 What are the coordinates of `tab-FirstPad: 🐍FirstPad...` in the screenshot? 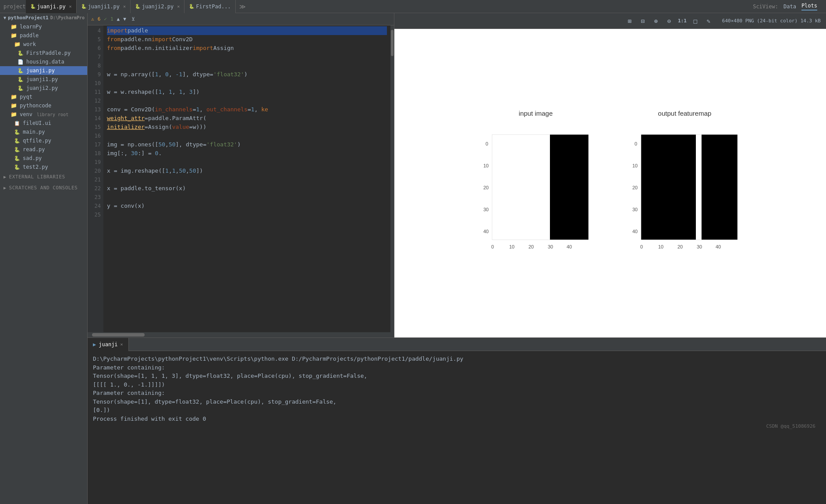 It's located at (210, 7).